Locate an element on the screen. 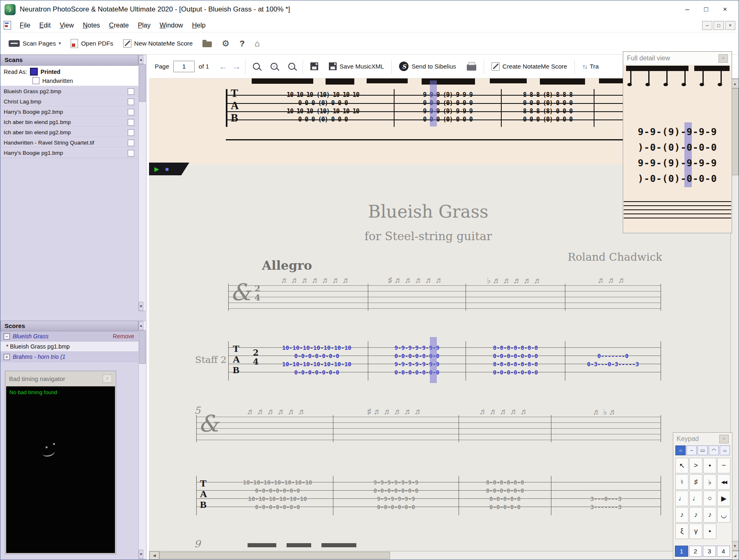 This screenshot has width=739, height=560. minimize-button: – is located at coordinates (687, 9).